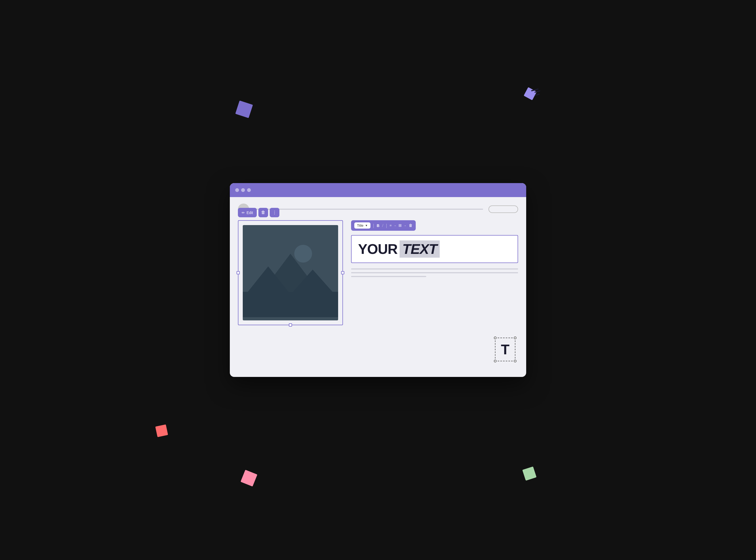 This screenshot has height=560, width=756. Describe the element at coordinates (263, 213) in the screenshot. I see `delete-button: 🗑` at that location.